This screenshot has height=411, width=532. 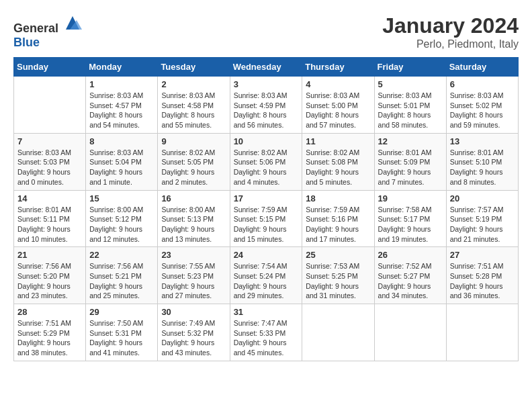 I want to click on calendar-cell: 21Sunrise: 7:56 AMSunset: 5:20 PMDayligh…, so click(x=50, y=275).